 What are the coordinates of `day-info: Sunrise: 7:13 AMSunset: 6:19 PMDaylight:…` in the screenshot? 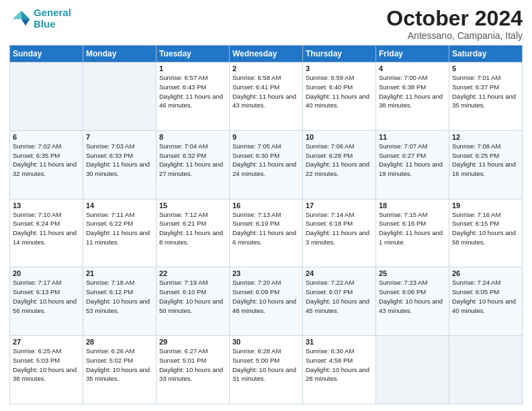 It's located at (266, 228).